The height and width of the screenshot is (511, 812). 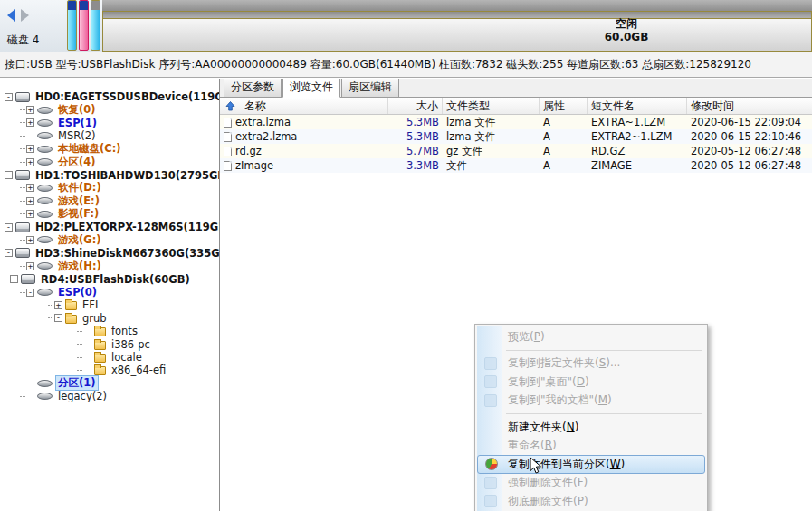 I want to click on tree-item-msr: MSR(2), so click(x=110, y=136).